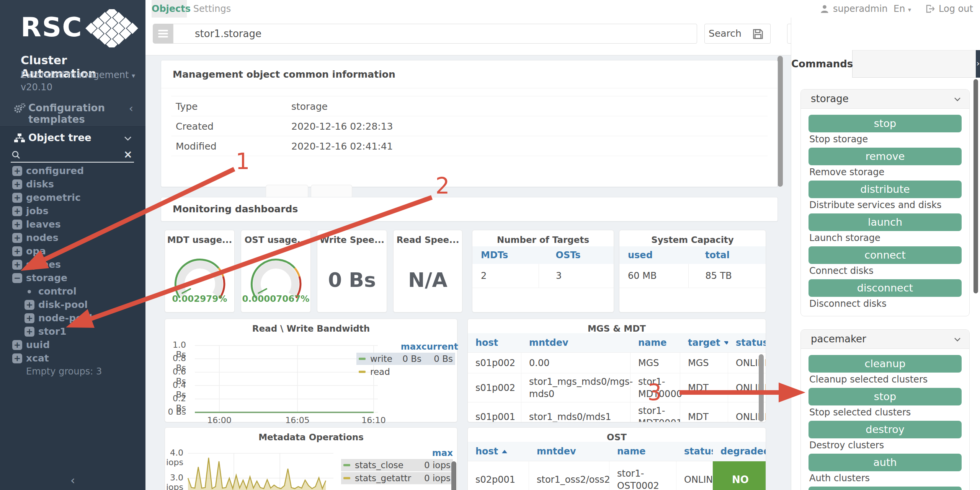 The width and height of the screenshot is (980, 490). Describe the element at coordinates (885, 412) in the screenshot. I see `command-description: Stop selected clusters` at that location.